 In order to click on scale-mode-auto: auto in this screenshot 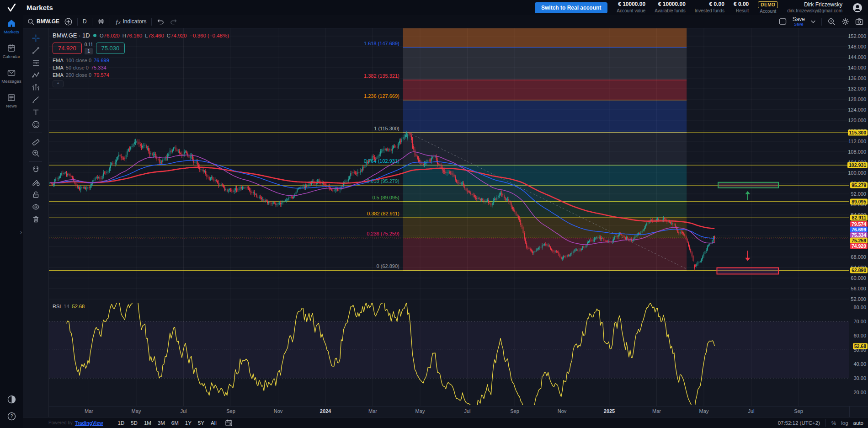, I will do `click(858, 423)`.